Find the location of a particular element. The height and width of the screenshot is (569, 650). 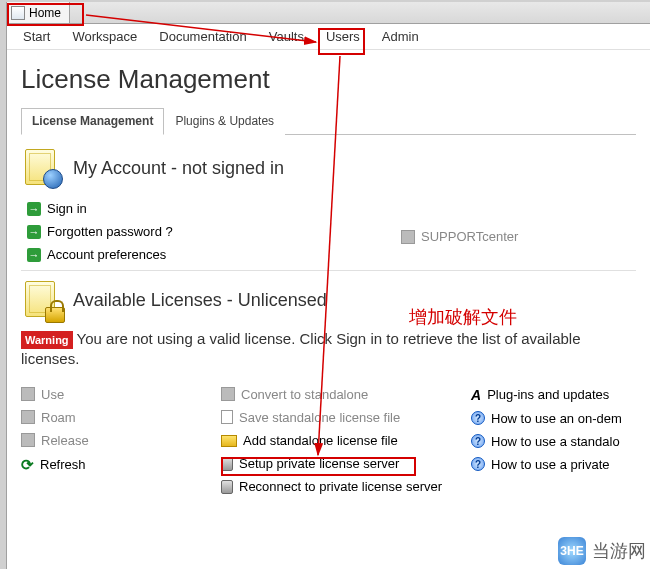

add-label: Add standalone license file is located at coordinates (320, 440).